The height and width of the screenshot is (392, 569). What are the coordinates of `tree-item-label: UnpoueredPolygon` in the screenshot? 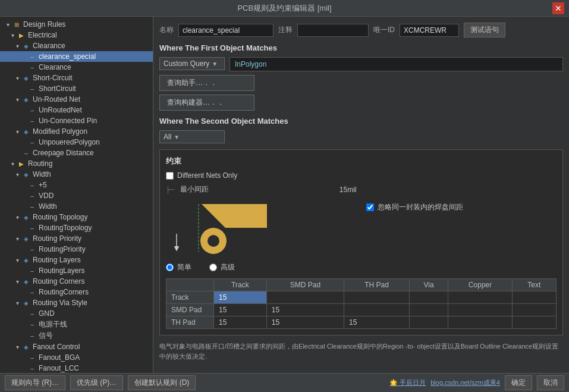 It's located at (69, 142).